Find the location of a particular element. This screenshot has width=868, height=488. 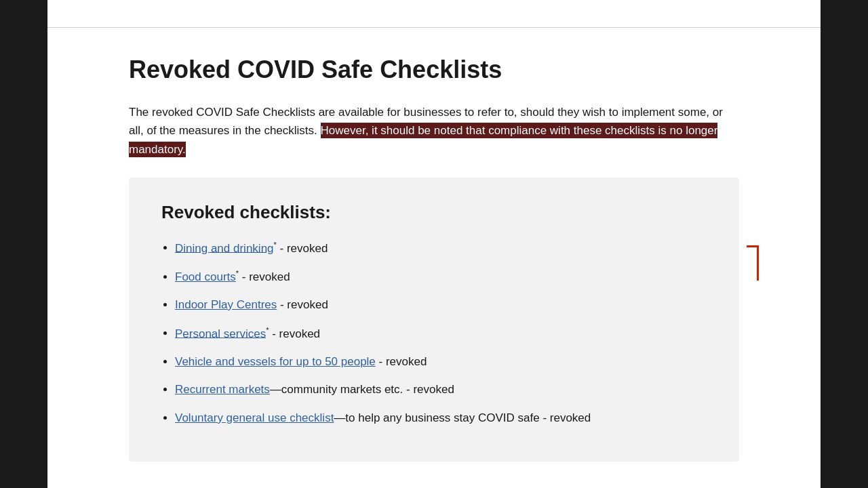

list-item: Voluntary general use checklist—to help … is located at coordinates (441, 418).